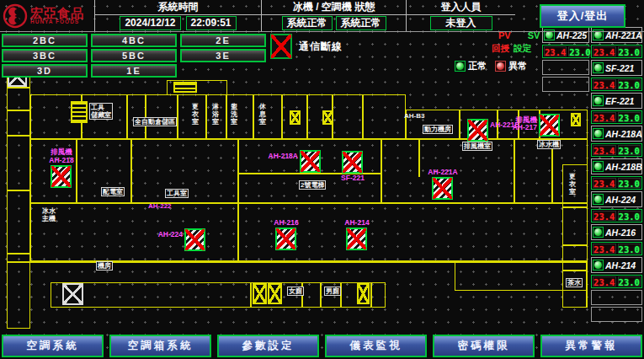 The height and width of the screenshot is (359, 644). Describe the element at coordinates (307, 24) in the screenshot. I see `chiller-status-value: 系統正常` at that location.